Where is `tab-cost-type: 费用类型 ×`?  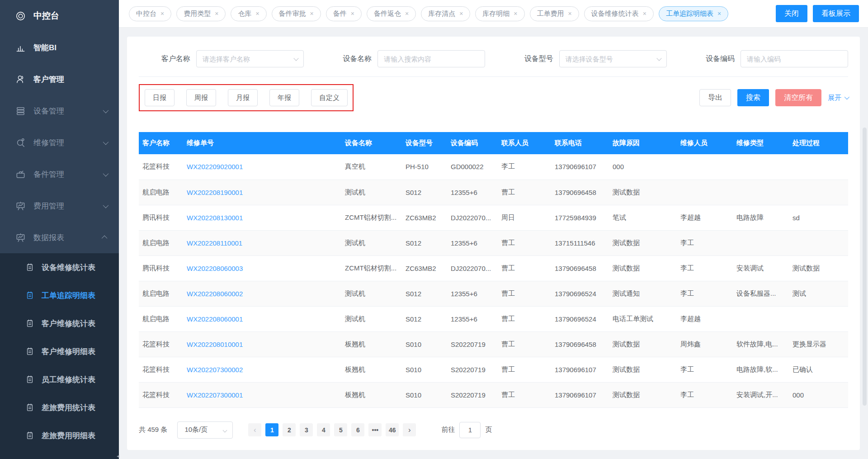 tab-cost-type: 费用类型 × is located at coordinates (201, 14).